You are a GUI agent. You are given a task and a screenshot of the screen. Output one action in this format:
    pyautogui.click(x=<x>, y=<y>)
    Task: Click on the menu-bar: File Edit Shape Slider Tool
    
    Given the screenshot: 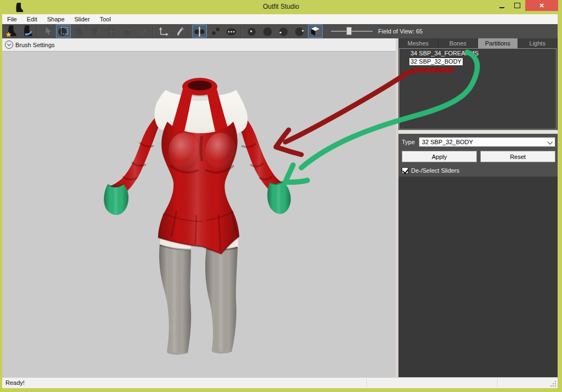 What is the action you would take?
    pyautogui.click(x=280, y=19)
    